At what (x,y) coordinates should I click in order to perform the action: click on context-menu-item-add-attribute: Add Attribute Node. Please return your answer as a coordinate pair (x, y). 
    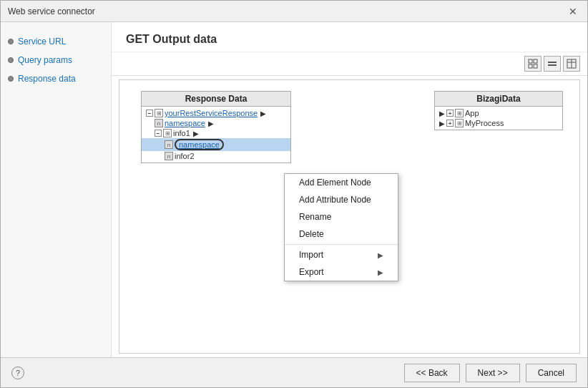
    Looking at the image, I should click on (341, 200).